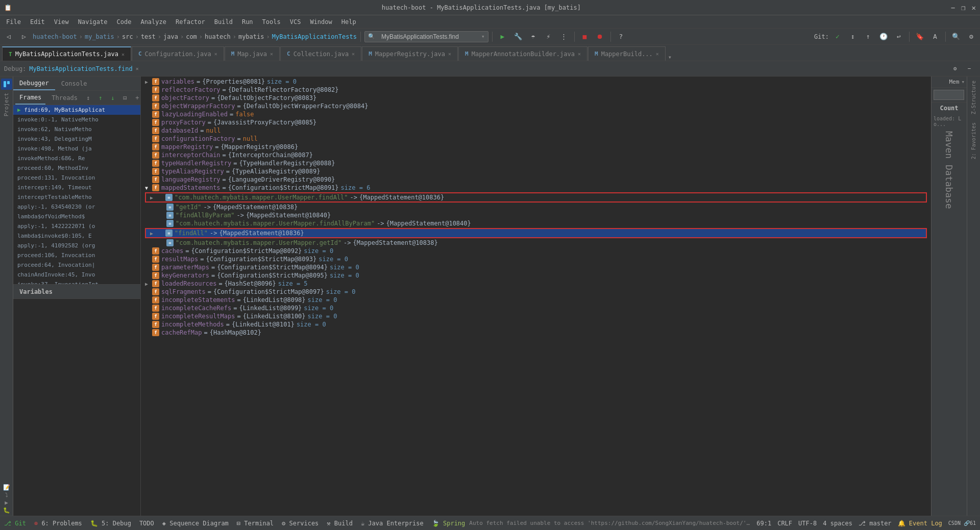 The image size is (980, 530). Describe the element at coordinates (955, 69) in the screenshot. I see `debug-settings-btn: ⚙` at that location.